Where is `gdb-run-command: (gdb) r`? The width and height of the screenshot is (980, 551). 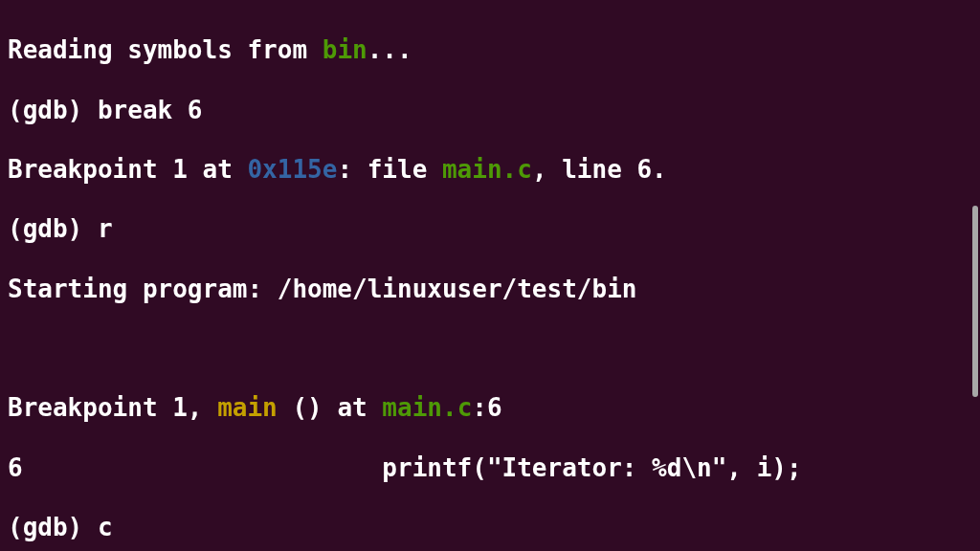
gdb-run-command: (gdb) r is located at coordinates (490, 230).